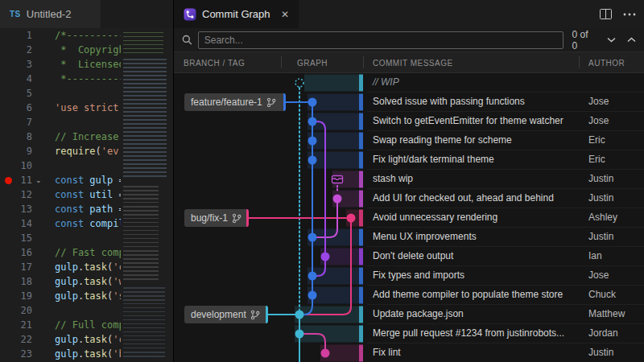  Describe the element at coordinates (631, 40) in the screenshot. I see `search-previous-icon` at that location.